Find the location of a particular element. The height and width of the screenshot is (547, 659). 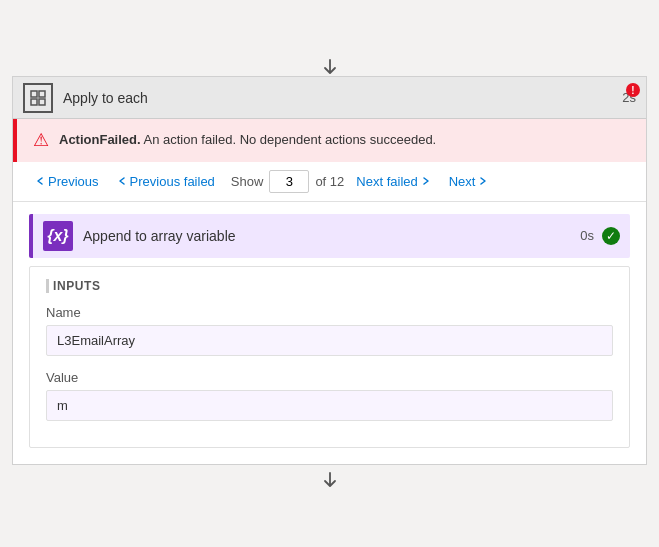

pagination-row: Previous Previous failed Show of 12 Next… is located at coordinates (330, 182).